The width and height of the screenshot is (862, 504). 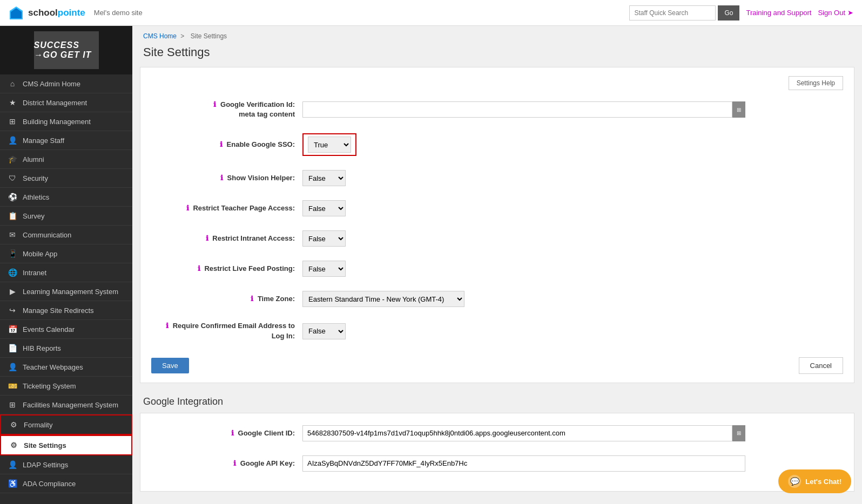 What do you see at coordinates (684, 13) in the screenshot?
I see `search-box: Go` at bounding box center [684, 13].